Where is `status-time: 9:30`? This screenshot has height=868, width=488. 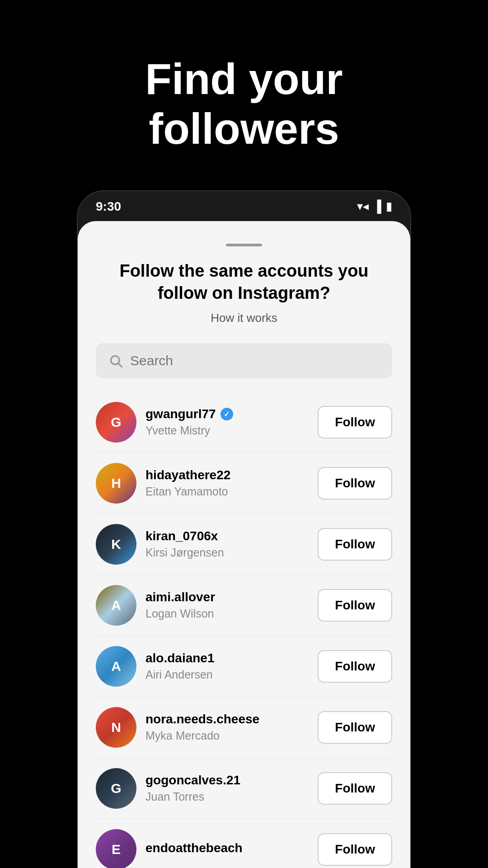 status-time: 9:30 is located at coordinates (108, 207).